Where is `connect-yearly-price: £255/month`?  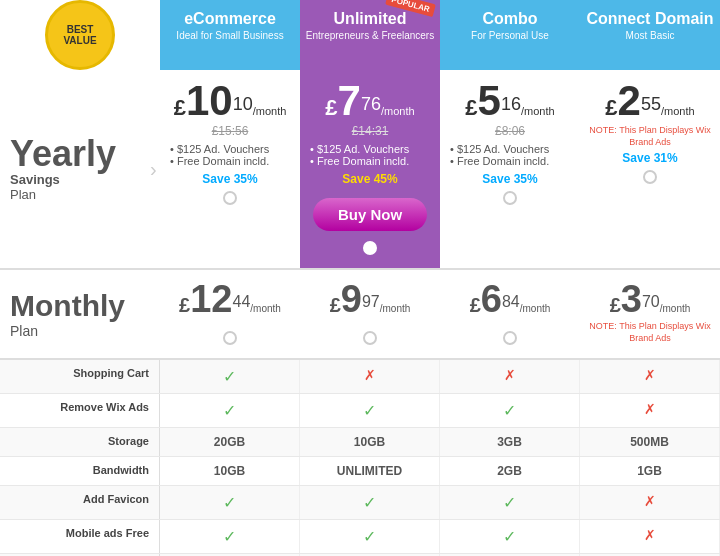
connect-yearly-price: £255/month is located at coordinates (650, 101).